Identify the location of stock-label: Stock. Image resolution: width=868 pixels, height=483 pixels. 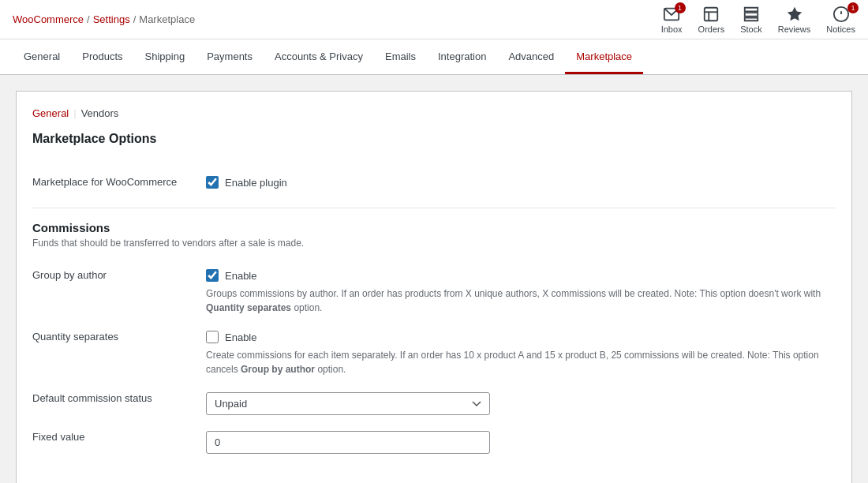
(751, 29).